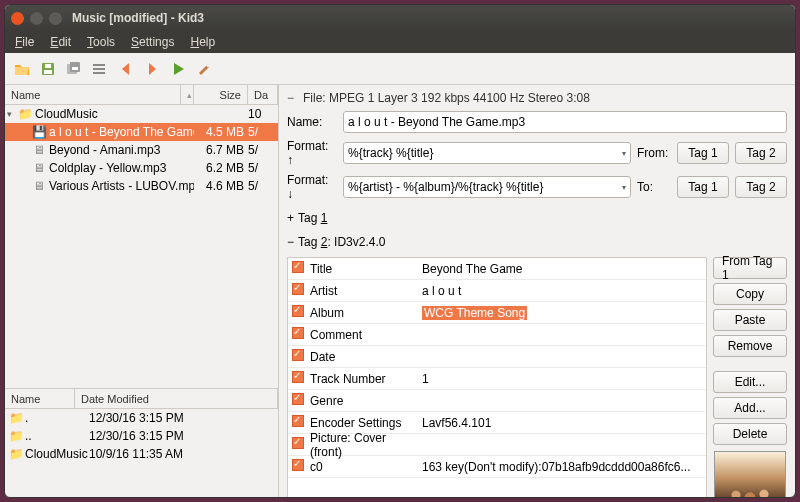 This screenshot has width=800, height=502. I want to click on from-tag1-button: Tag 1, so click(703, 153).